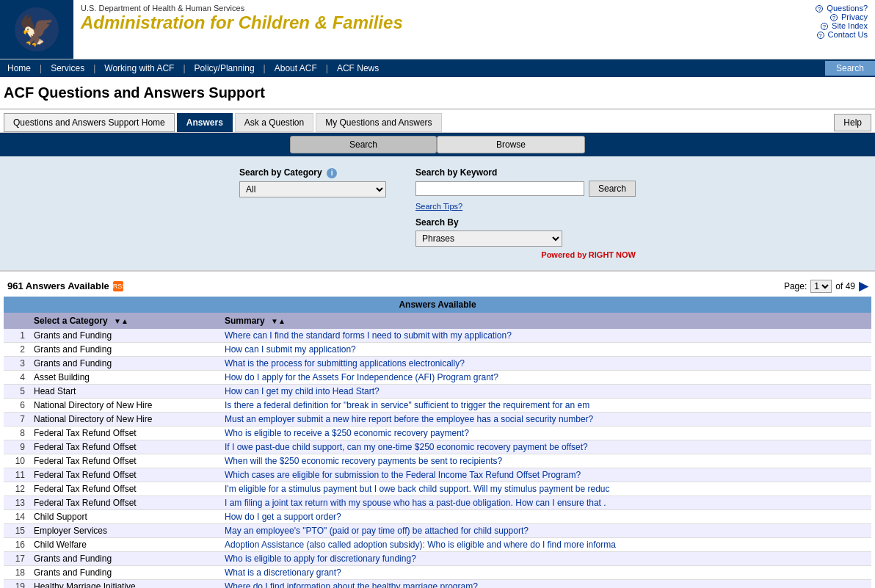 This screenshot has height=588, width=875. I want to click on page-select: 1, so click(821, 286).